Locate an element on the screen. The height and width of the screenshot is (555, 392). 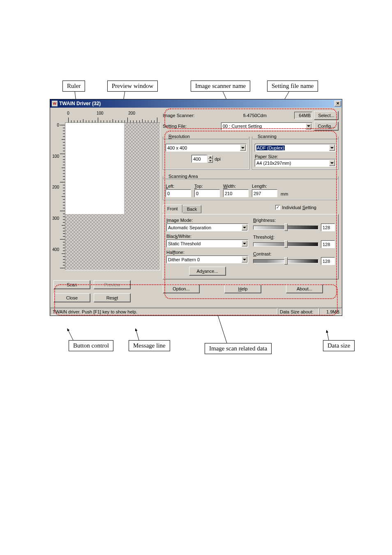
brightness-slider is located at coordinates (286, 228).